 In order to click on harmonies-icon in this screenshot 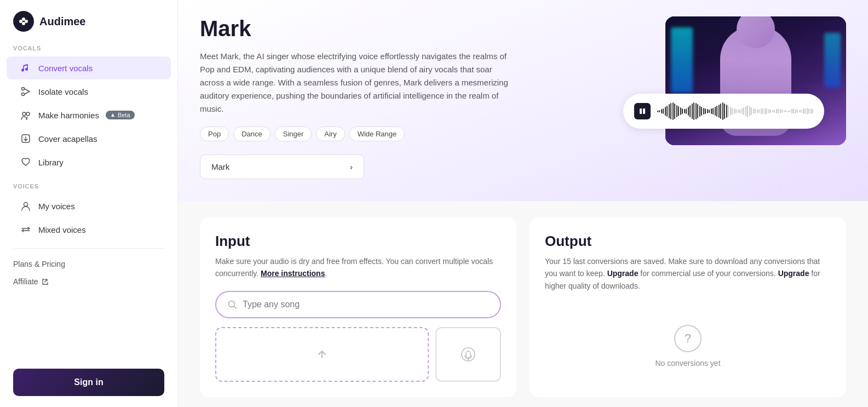, I will do `click(26, 115)`.